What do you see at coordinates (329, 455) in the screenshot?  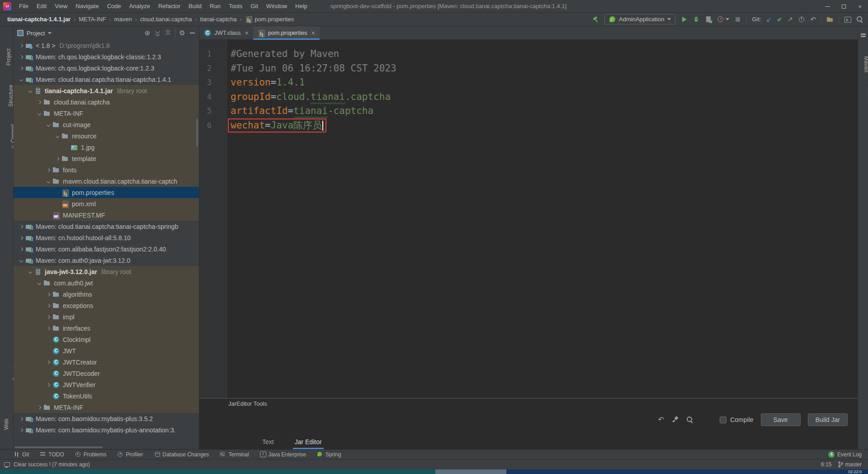 I see `toolwindow-button-spring: Spring` at bounding box center [329, 455].